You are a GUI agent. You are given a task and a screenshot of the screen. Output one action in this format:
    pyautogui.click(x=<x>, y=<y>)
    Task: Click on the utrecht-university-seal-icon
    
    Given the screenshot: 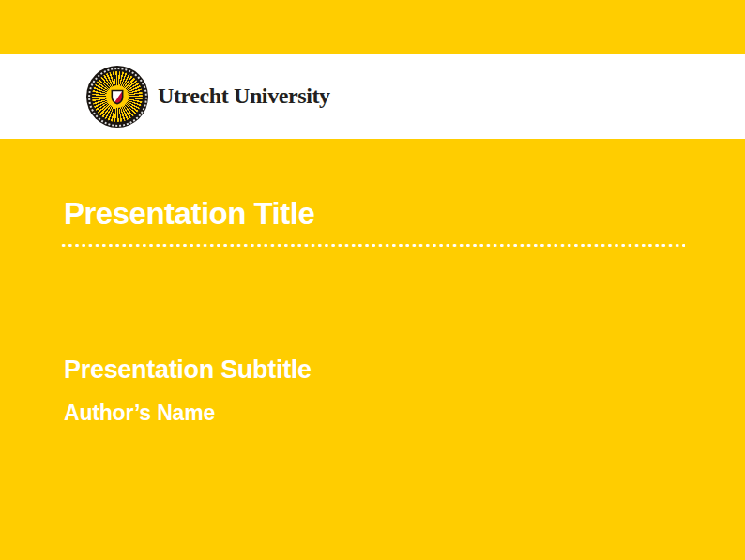 What is the action you would take?
    pyautogui.click(x=117, y=97)
    